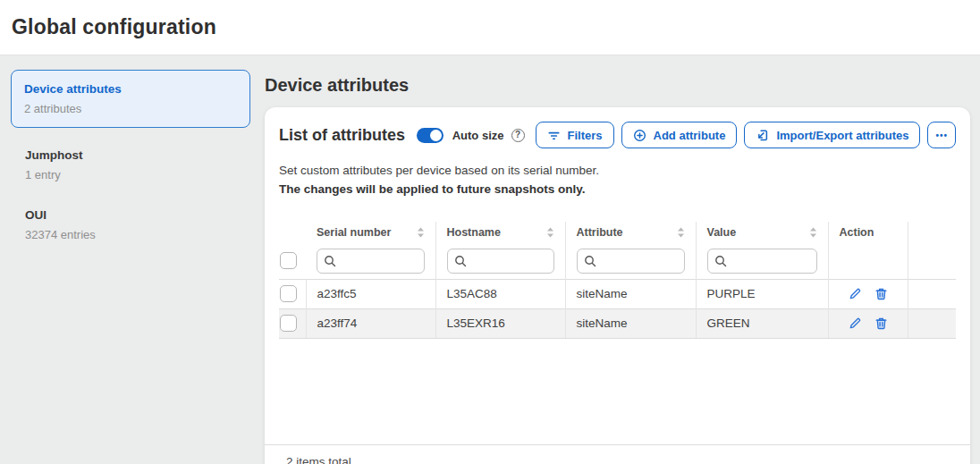 This screenshot has height=464, width=980. What do you see at coordinates (139, 235) in the screenshot?
I see `sidebar-item-count: 32374 entries` at bounding box center [139, 235].